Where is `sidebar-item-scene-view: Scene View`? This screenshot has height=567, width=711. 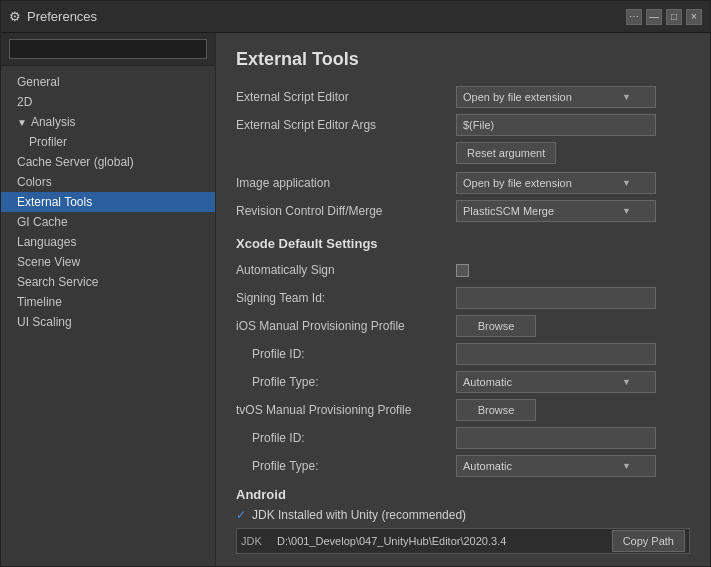 sidebar-item-scene-view: Scene View is located at coordinates (108, 262).